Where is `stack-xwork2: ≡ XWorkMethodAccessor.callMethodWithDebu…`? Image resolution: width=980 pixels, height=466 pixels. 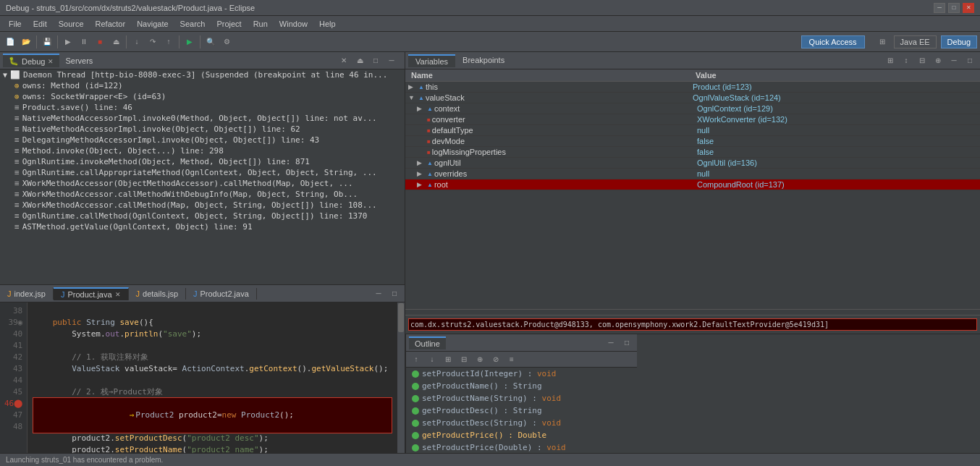 stack-xwork2: ≡ XWorkMethodAccessor.callMethodWithDebu… is located at coordinates (203, 194).